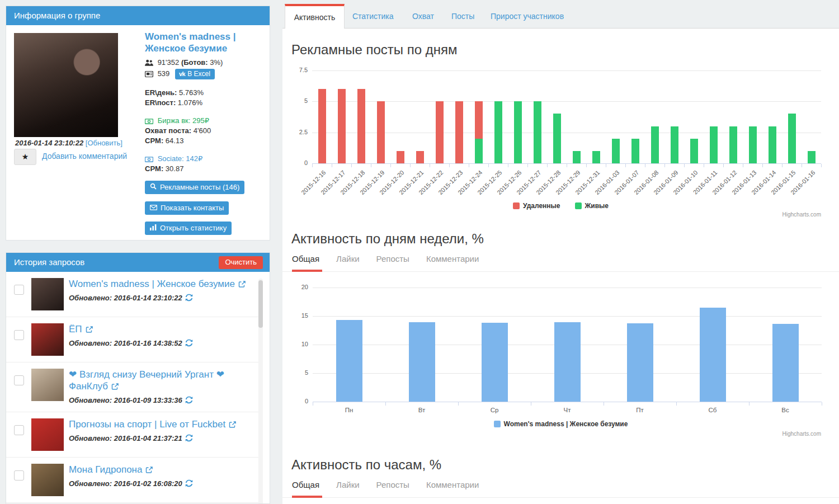  I want to click on history-item-body: Women's madness | Женское безумиеОбновле…, so click(159, 294).